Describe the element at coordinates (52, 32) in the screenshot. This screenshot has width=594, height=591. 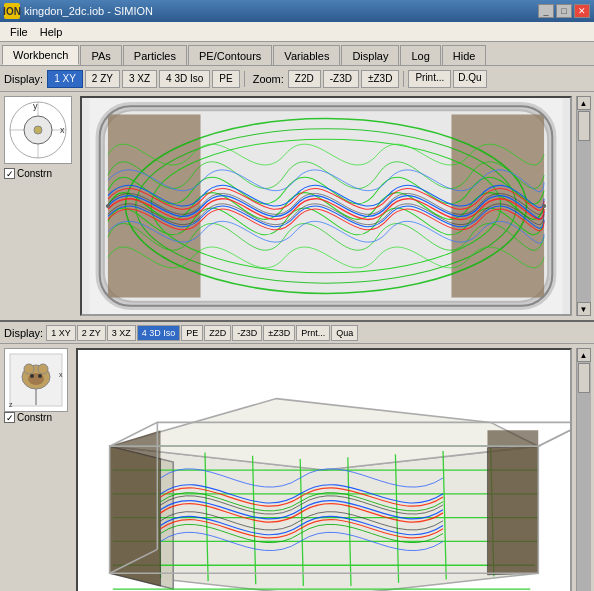
I see `menu-help: Help` at that location.